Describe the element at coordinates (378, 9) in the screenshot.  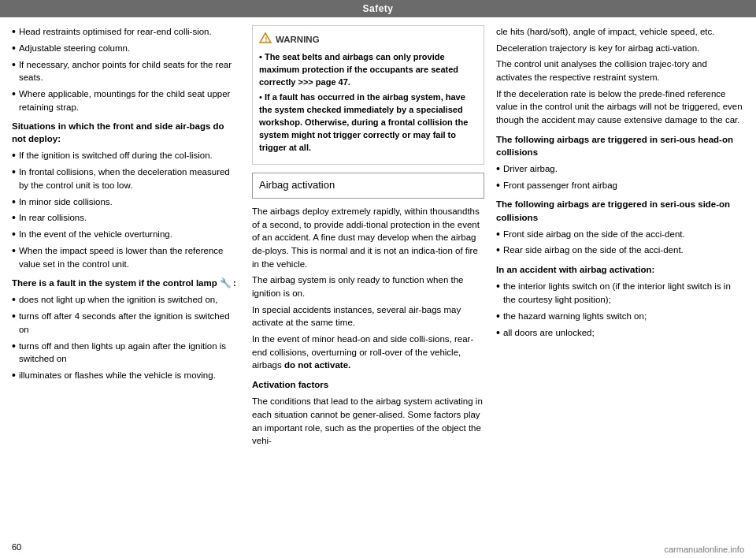
I see `header-title: Safety` at that location.